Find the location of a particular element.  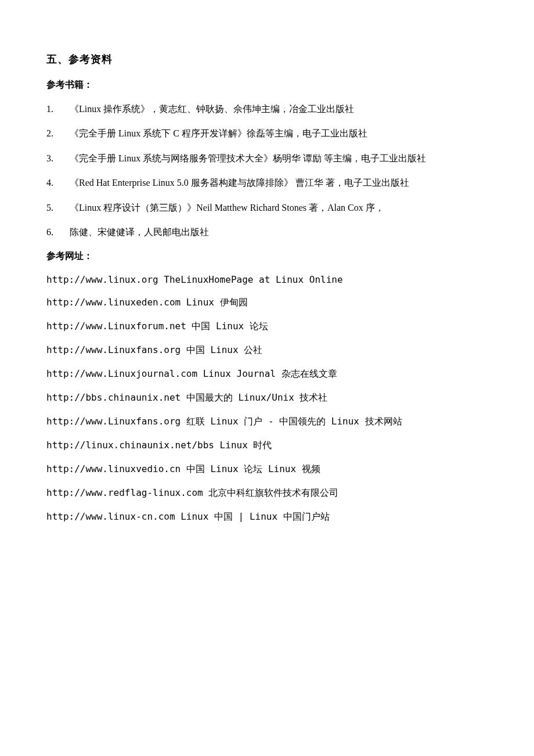

url-line: http://www.Linuxfans.org 红联 Linux 门户 - 中… is located at coordinates (267, 422).